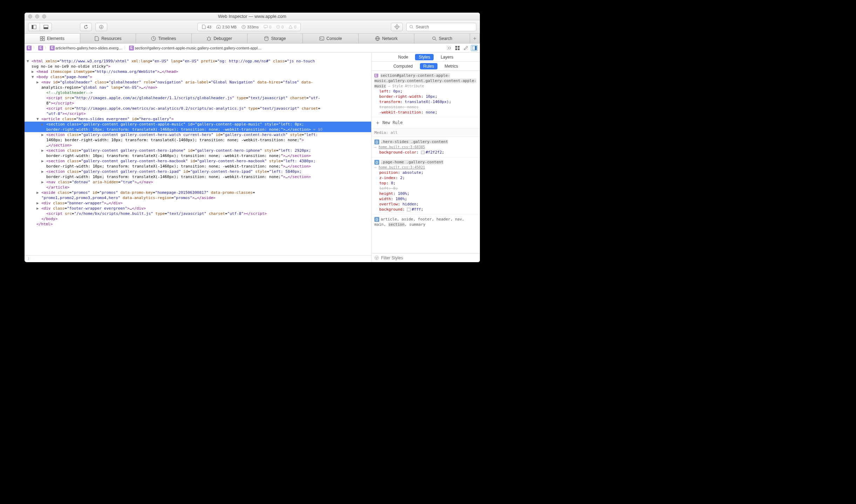 The height and width of the screenshot is (504, 856). What do you see at coordinates (198, 103) in the screenshot?
I see `dom-node: 8"></script>` at bounding box center [198, 103].